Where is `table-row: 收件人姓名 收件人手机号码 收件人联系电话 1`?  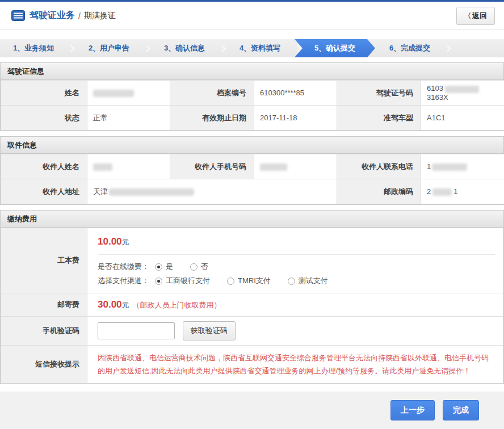
table-row: 收件人姓名 收件人手机号码 收件人联系电话 1 is located at coordinates (253, 167).